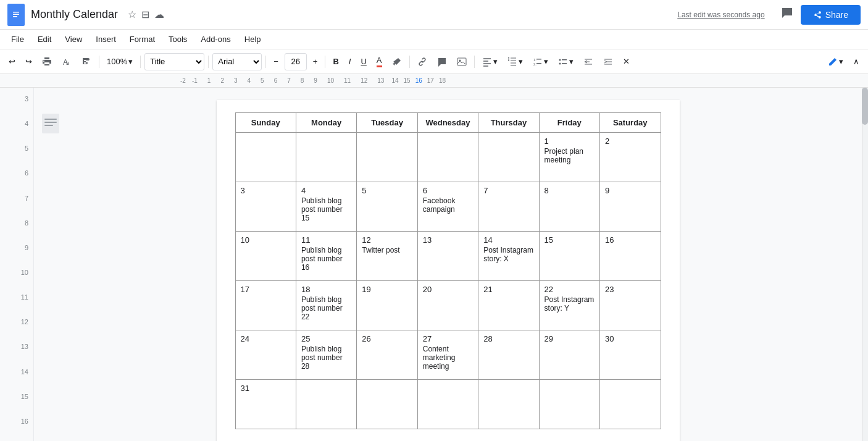  Describe the element at coordinates (535, 60) in the screenshot. I see `svg-text: 1.` at that location.